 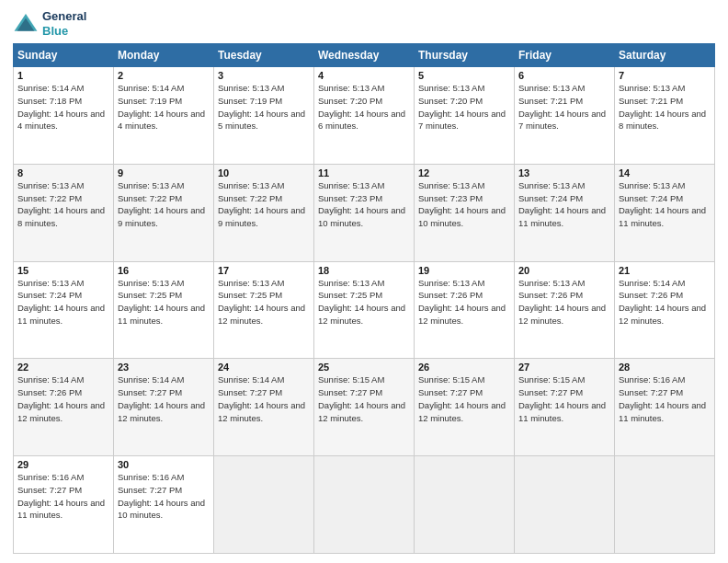 What do you see at coordinates (665, 270) in the screenshot?
I see `day-number: 21` at bounding box center [665, 270].